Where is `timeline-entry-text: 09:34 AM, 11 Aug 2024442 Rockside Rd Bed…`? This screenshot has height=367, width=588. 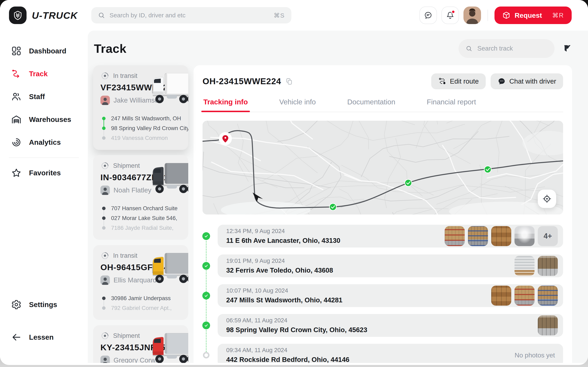
timeline-entry-text: 09:34 AM, 11 Aug 2024442 Rockside Rd Bed… is located at coordinates (288, 355).